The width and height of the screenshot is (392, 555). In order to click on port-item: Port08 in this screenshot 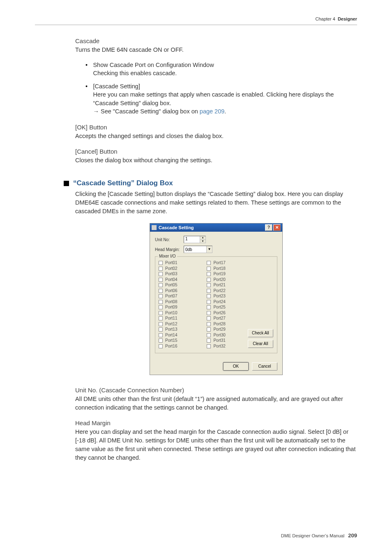, I will do `click(182, 302)`.